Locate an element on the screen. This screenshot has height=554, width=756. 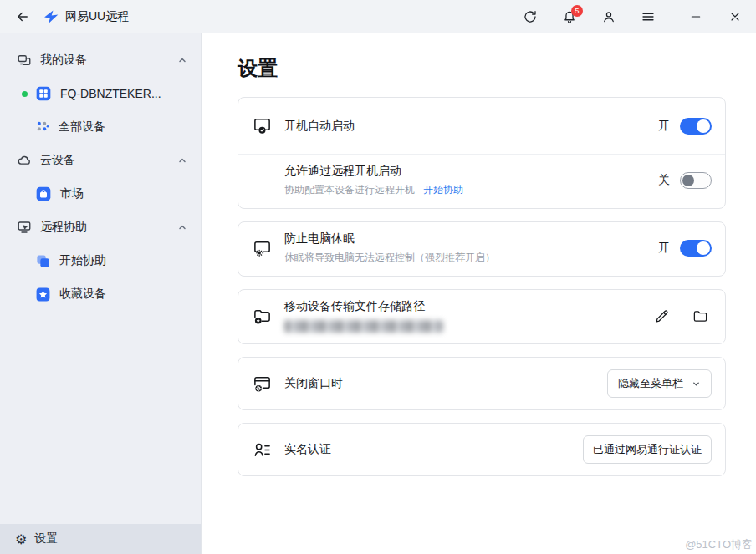
refresh-icon is located at coordinates (530, 17).